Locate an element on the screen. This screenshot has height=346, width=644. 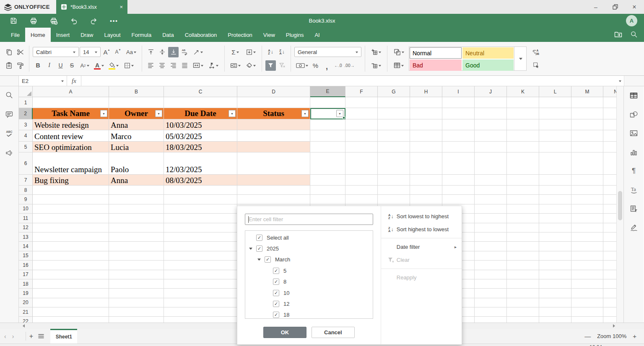
align-bottom-button is located at coordinates (174, 52).